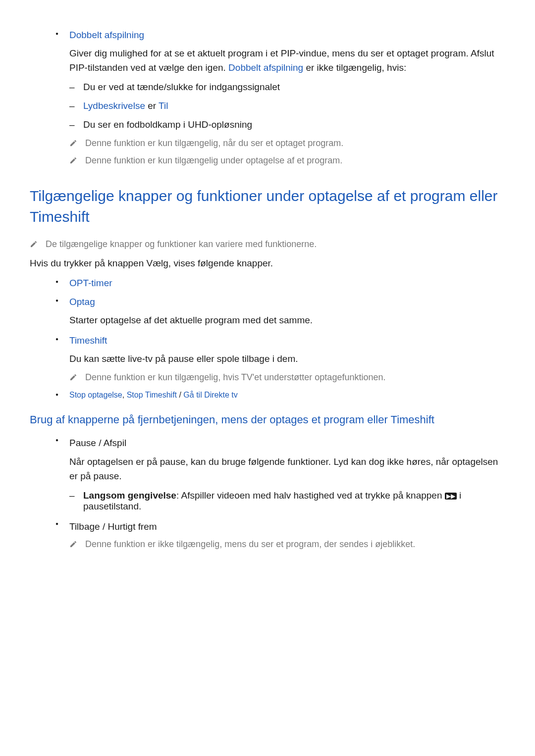 The image size is (535, 756). Describe the element at coordinates (287, 106) in the screenshot. I see `condition-item: Lydbeskrivelse er Til` at that location.